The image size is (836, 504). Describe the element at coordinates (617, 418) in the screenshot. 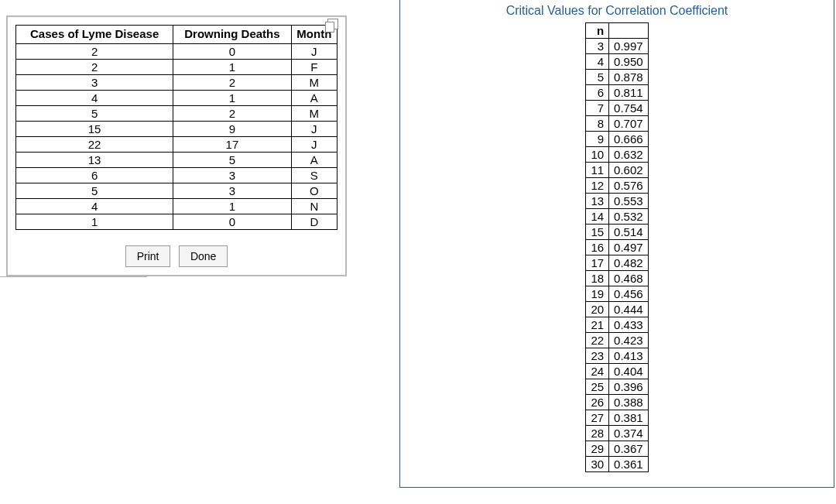

I see `table-row: 270.381` at that location.